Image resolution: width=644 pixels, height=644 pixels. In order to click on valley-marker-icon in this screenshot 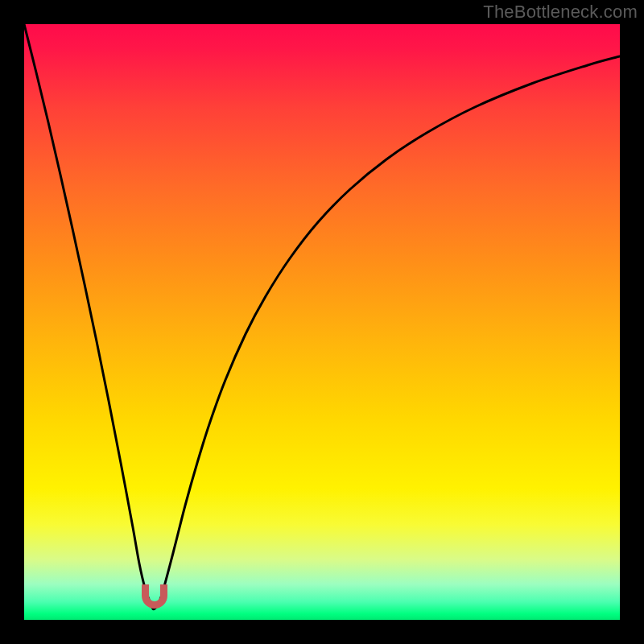, I will do `click(155, 597)`.